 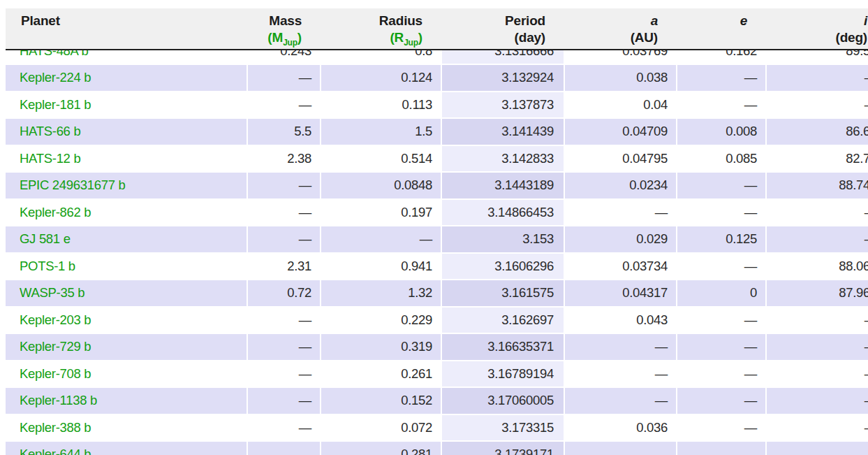 What do you see at coordinates (126, 212) in the screenshot?
I see `planet-cell: Kepler-862 b` at bounding box center [126, 212].